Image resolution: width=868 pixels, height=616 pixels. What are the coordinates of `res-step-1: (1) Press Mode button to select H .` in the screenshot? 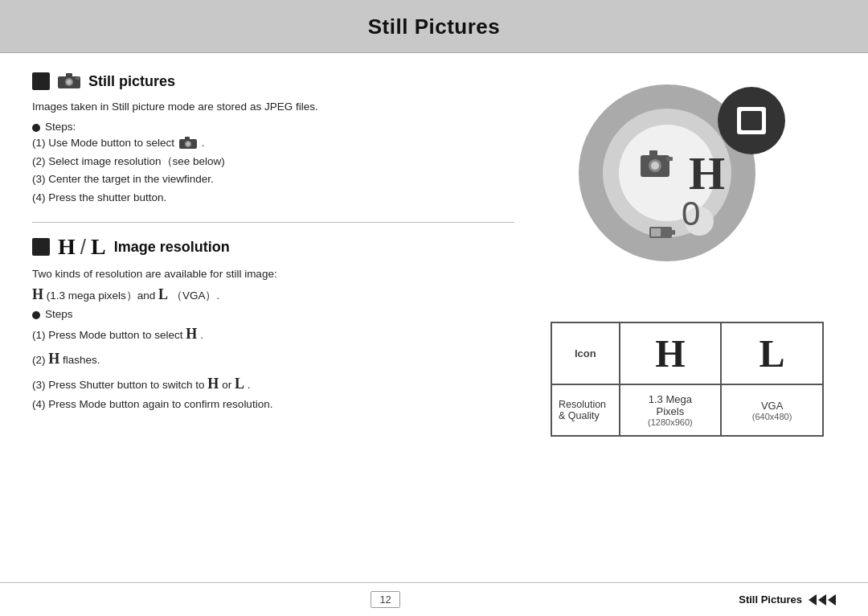 It's located at (273, 335).